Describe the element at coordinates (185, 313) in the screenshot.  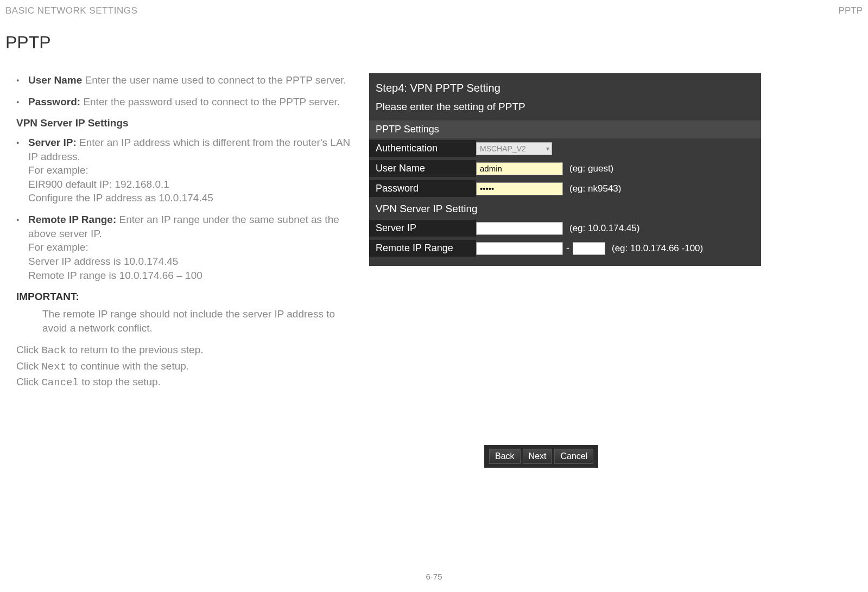
I see `important-block: IMPORTANT: The remote IP range should no…` at that location.